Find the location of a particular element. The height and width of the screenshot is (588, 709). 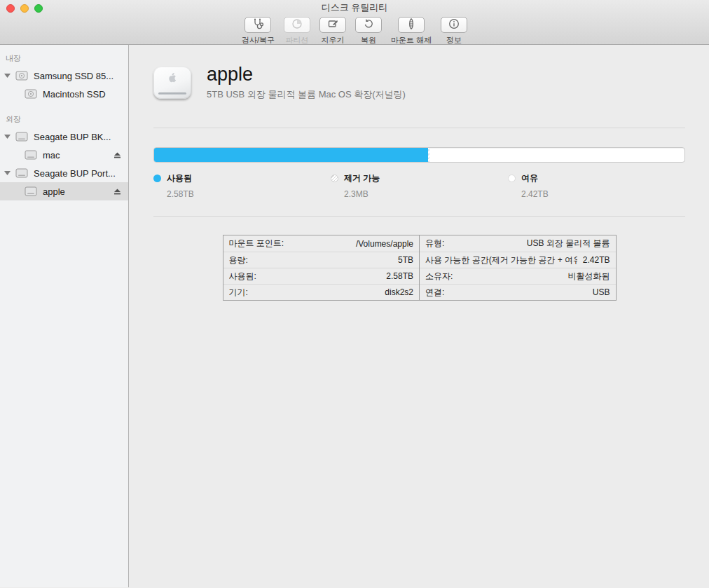

legend-purgeable: 제거 가능 2.3MB is located at coordinates (419, 186).